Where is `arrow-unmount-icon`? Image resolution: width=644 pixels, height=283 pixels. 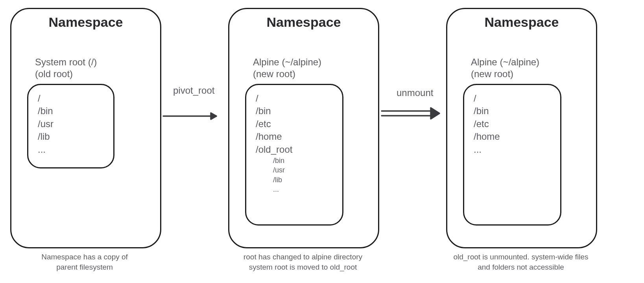 arrow-unmount-icon is located at coordinates (411, 114).